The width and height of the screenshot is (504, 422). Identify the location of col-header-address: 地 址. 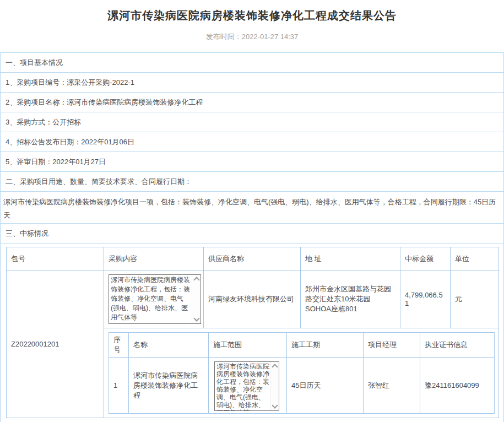
(350, 259).